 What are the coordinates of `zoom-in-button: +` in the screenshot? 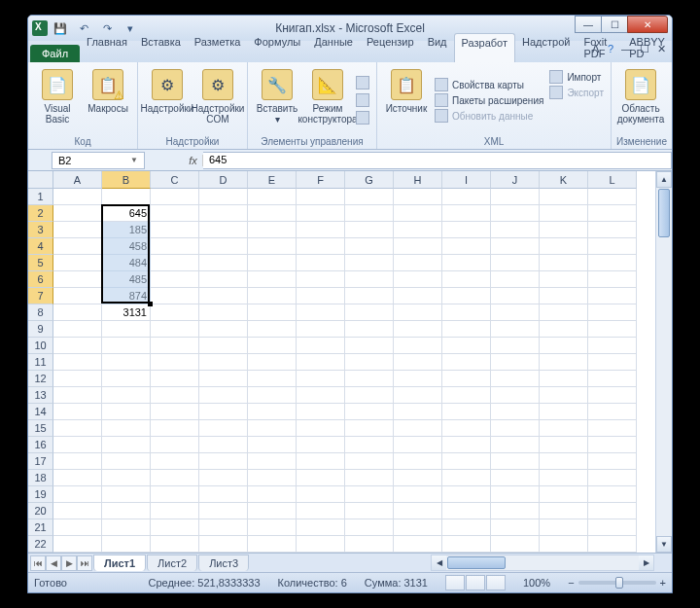 It's located at (663, 583).